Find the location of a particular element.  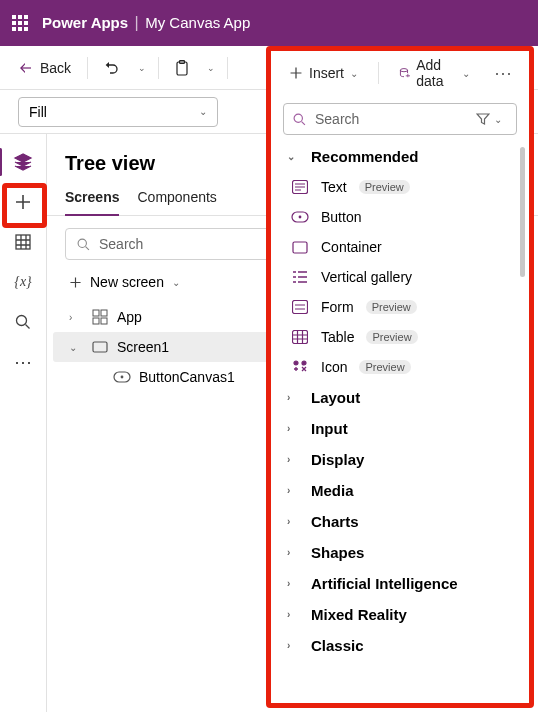

paste-dropdown: ⌄ is located at coordinates (211, 68).